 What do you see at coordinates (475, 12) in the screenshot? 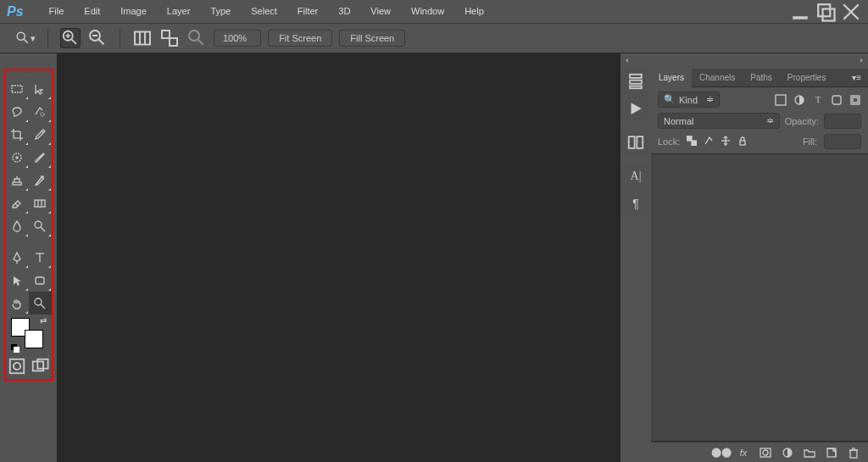
I see `menu-help: Help` at bounding box center [475, 12].